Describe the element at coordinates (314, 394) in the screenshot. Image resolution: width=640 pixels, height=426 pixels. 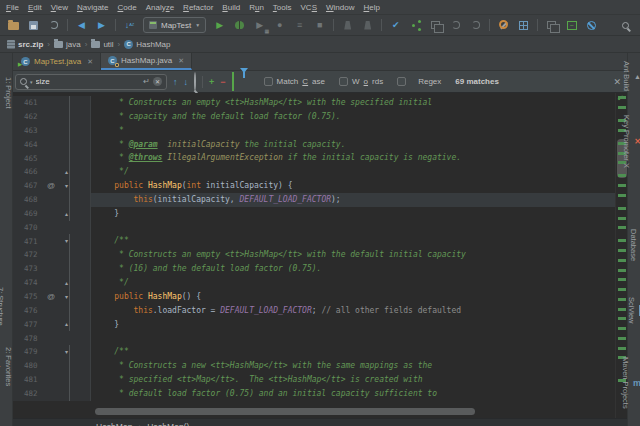
I see `code-line-482: 482 * default load factor (0.75) and an …` at that location.